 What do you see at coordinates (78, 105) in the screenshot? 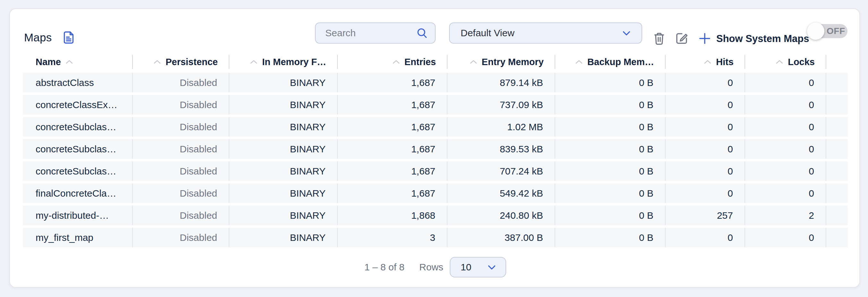
I see `cell-name: concreteClassEx…` at bounding box center [78, 105].